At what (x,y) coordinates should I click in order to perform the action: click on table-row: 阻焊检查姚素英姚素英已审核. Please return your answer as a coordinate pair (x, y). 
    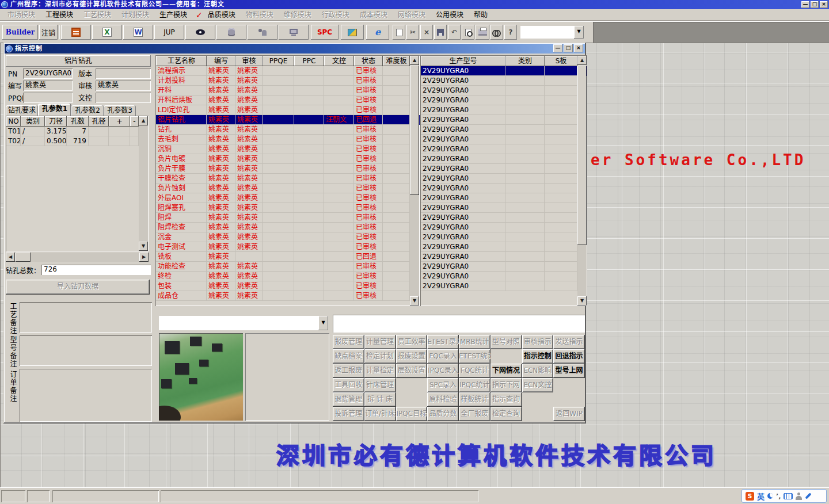
    Looking at the image, I should click on (288, 228).